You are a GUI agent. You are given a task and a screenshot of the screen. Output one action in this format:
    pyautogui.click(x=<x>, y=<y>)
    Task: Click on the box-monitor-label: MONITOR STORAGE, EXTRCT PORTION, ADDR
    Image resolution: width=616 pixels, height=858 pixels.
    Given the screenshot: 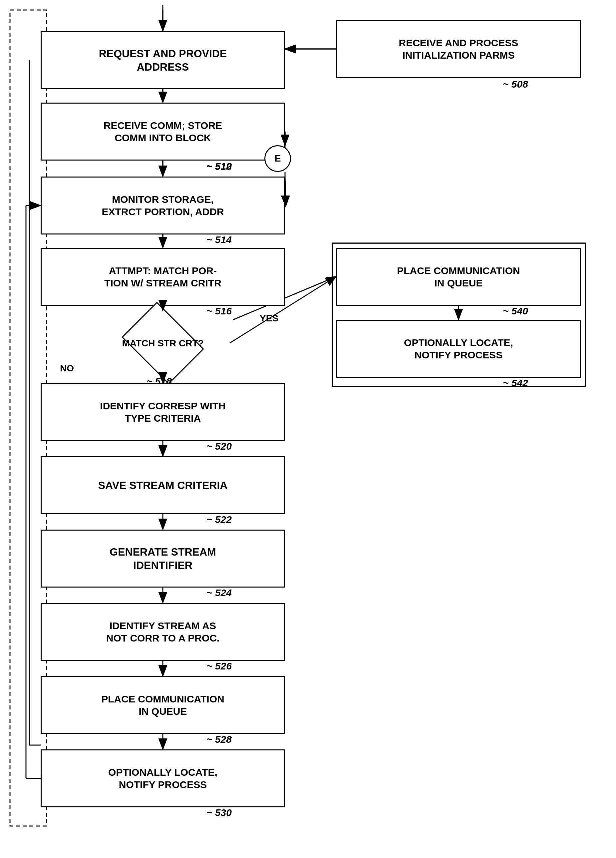 What is the action you would take?
    pyautogui.click(x=163, y=206)
    